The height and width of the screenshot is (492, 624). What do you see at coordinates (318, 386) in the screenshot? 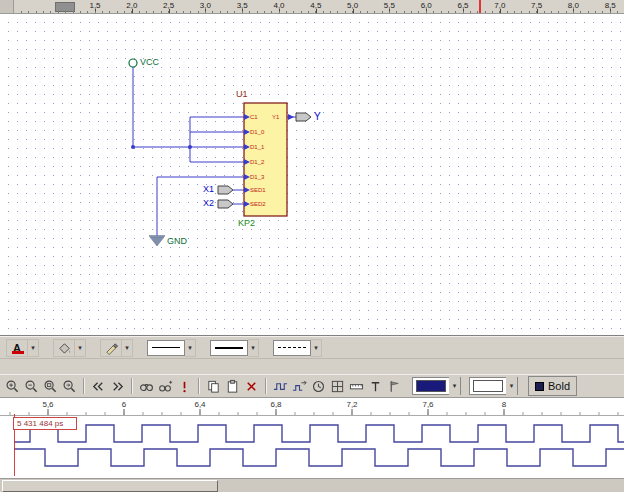
I see `set-time-button` at bounding box center [318, 386].